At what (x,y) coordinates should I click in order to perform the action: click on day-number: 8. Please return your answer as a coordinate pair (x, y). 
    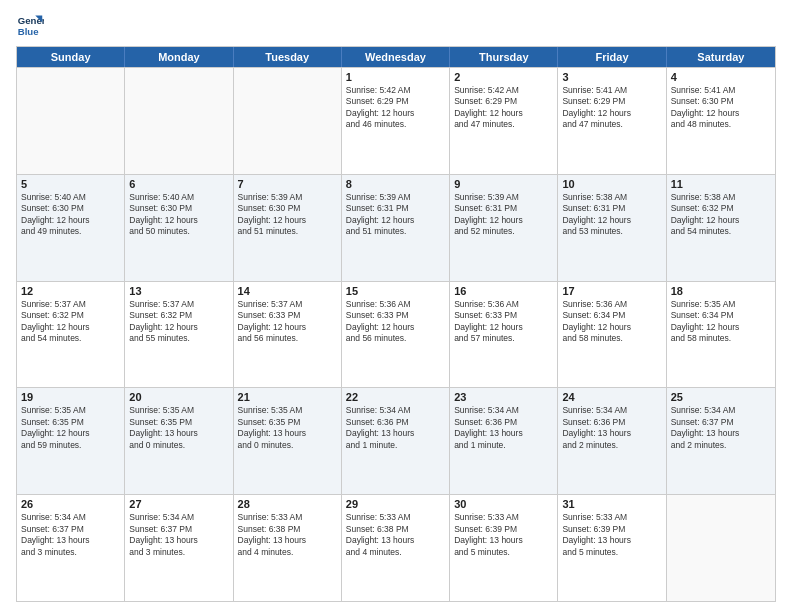
    Looking at the image, I should click on (396, 184).